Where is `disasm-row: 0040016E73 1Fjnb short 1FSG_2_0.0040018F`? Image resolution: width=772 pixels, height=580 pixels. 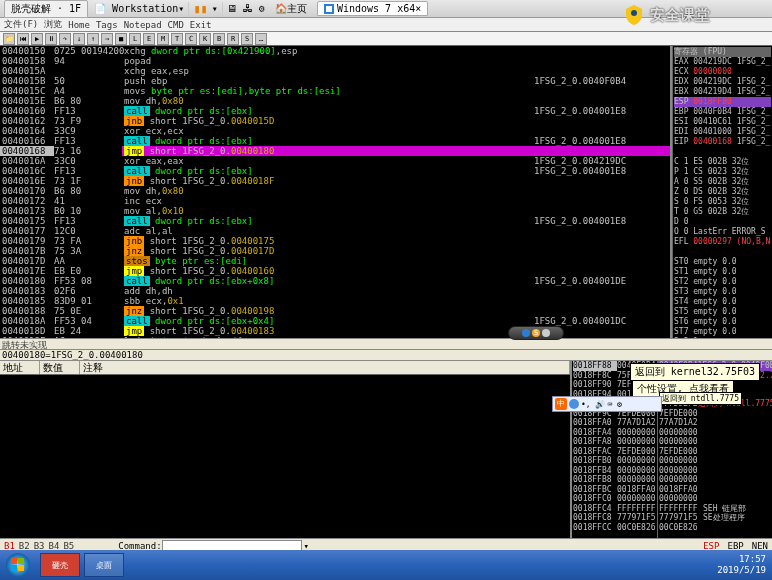
disasm-row: 0040016E73 1Fjnb short 1FSG_2_0.0040018F is located at coordinates (335, 181).